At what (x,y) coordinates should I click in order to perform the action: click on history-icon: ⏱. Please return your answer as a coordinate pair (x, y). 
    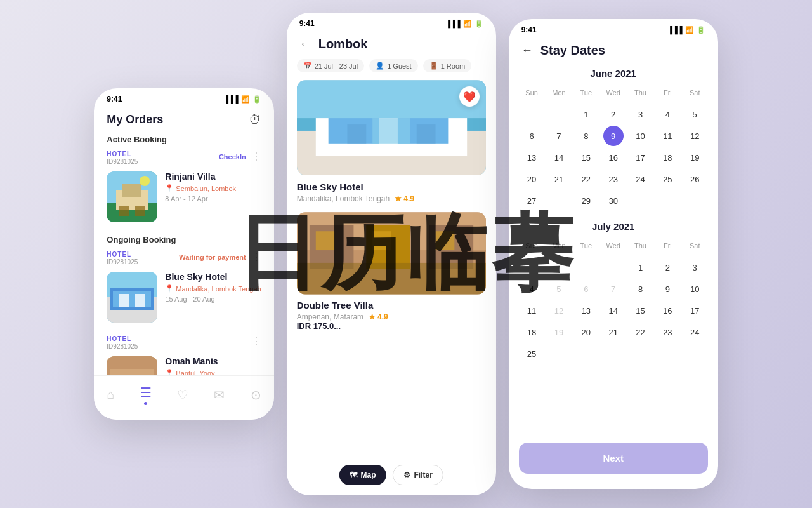
    Looking at the image, I should click on (255, 119).